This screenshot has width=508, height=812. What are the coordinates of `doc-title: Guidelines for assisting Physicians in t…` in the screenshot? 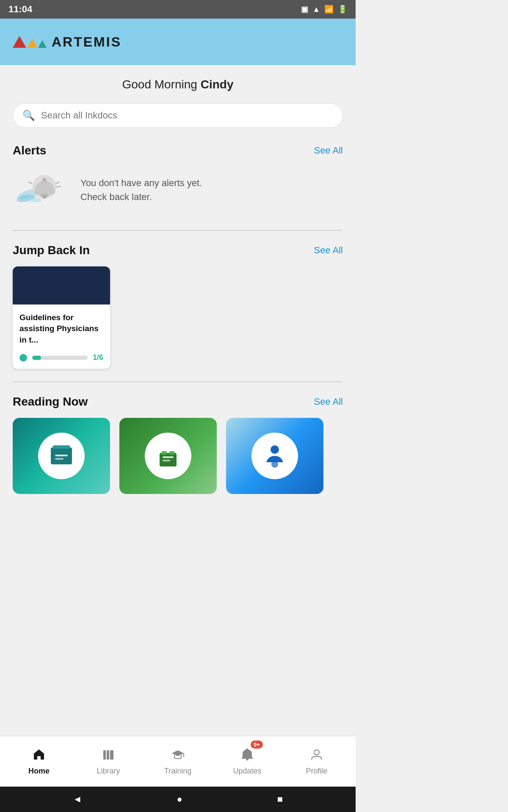 It's located at (61, 329).